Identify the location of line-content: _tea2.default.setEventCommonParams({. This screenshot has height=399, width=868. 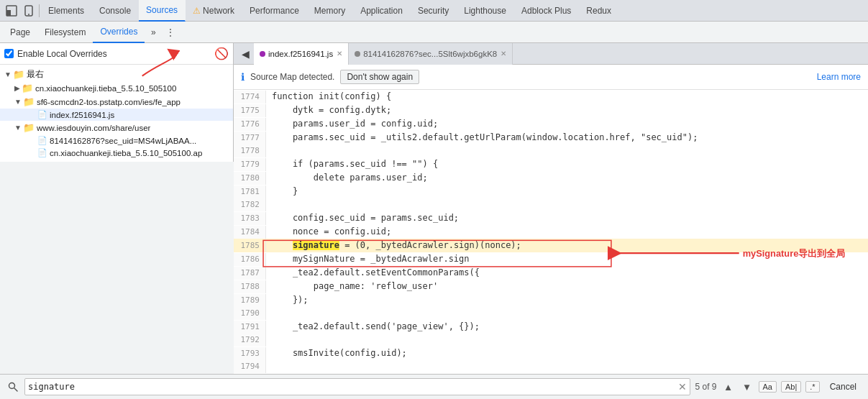
(373, 272).